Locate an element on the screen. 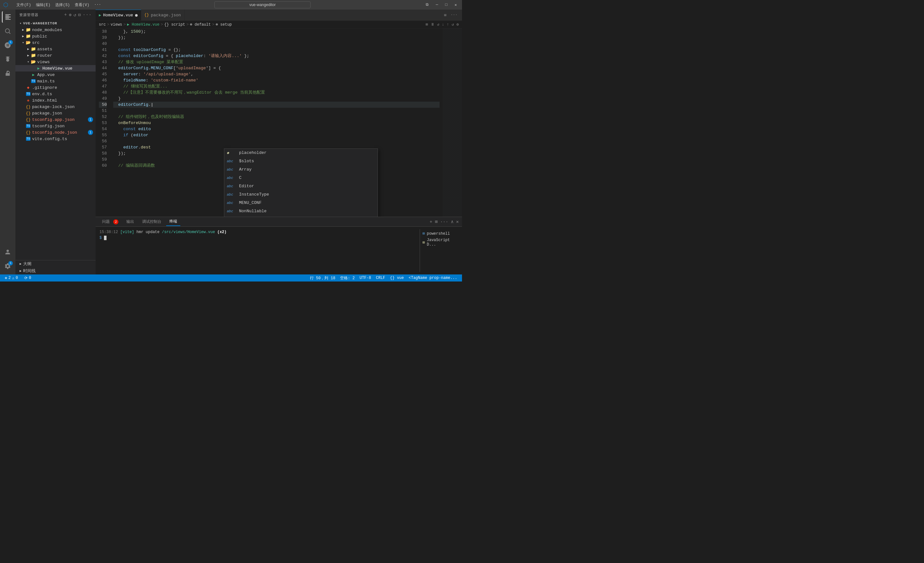 Image resolution: width=924 pixels, height=563 pixels. js-debug-terminal: ⊞ JavaScript D... is located at coordinates (439, 242).